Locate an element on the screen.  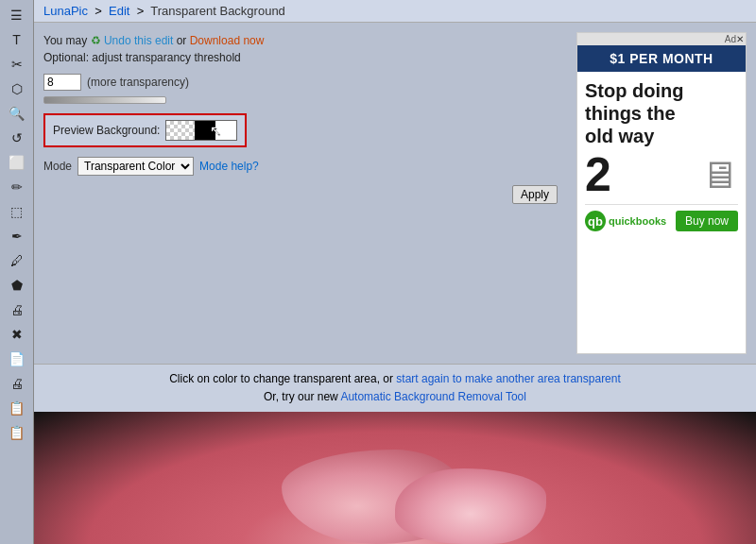
ad-logo-row: qb quickbooks Buy now is located at coordinates (662, 217).